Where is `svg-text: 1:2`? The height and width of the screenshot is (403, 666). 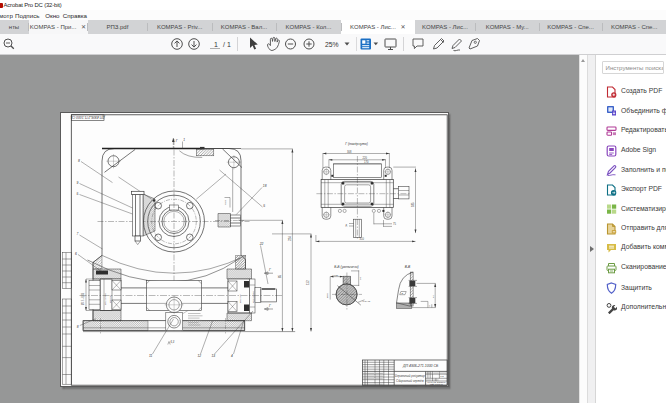 svg-text: 1:2 is located at coordinates (442, 376).